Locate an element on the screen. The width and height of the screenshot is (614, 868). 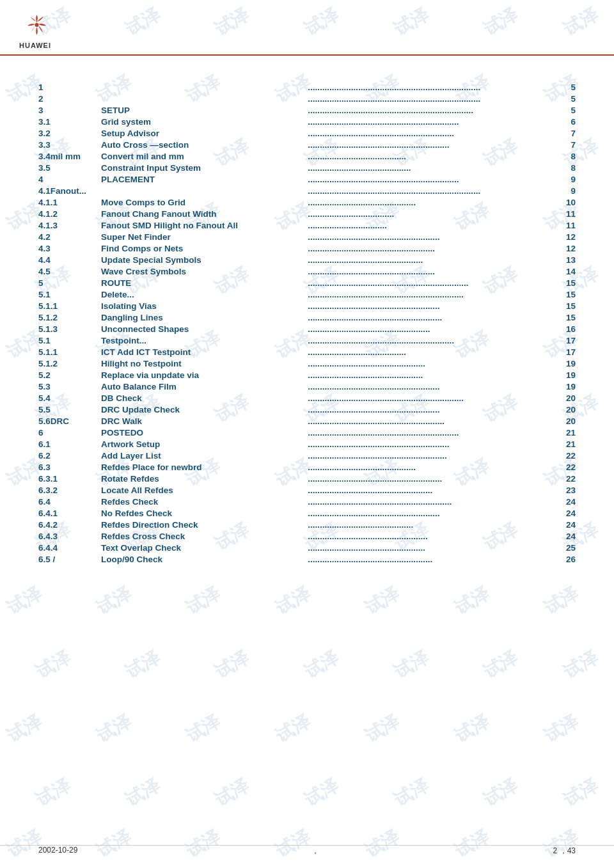
toc-num: 5.1.3 is located at coordinates (67, 329).